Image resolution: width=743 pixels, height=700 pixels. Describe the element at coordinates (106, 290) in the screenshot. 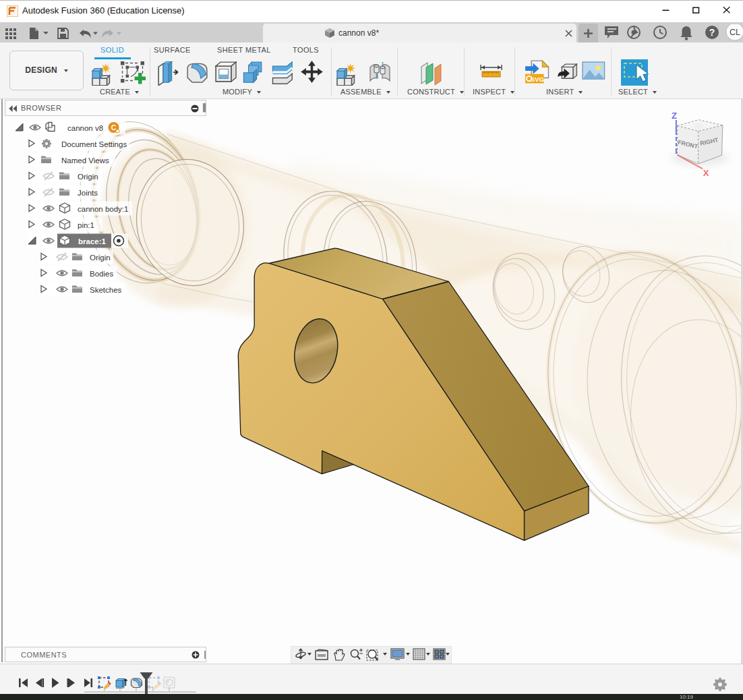

I see `svg-text: Sketches` at that location.